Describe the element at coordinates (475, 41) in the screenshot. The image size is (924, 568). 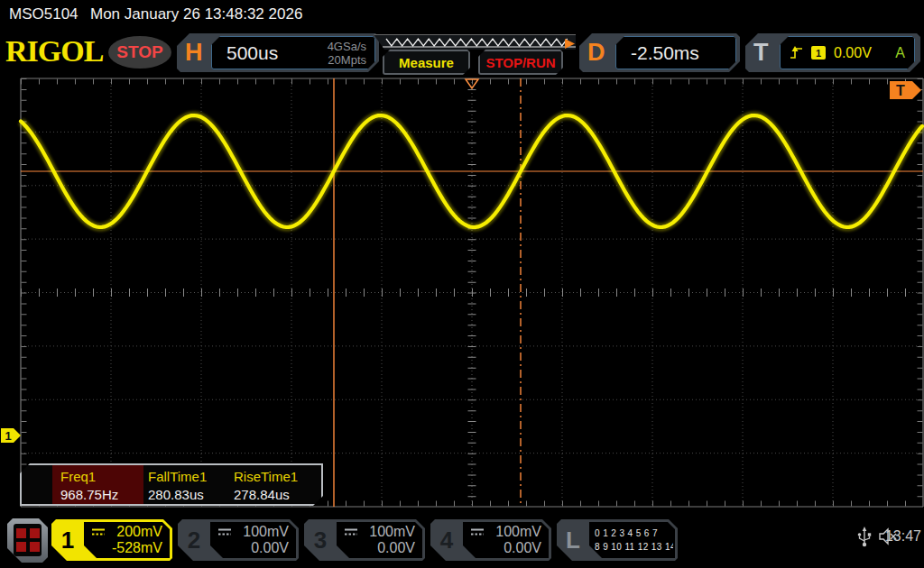
I see `memory-waveform-strip` at that location.